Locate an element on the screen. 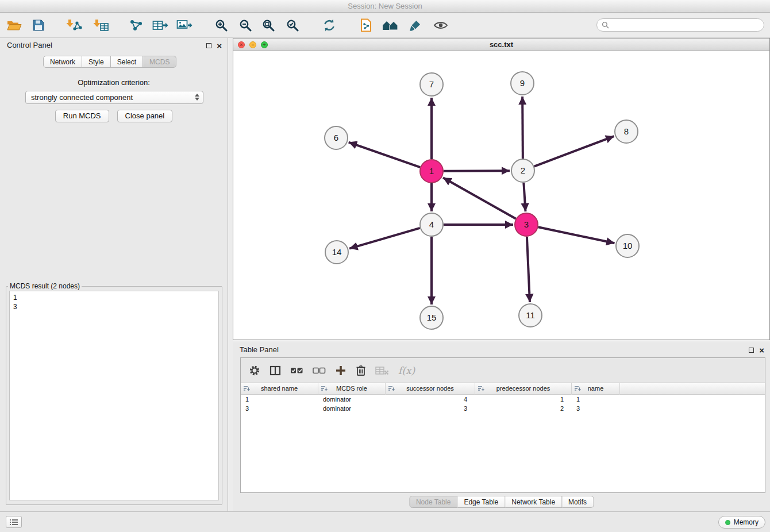 The width and height of the screenshot is (770, 532). table-settings-button is located at coordinates (255, 371).